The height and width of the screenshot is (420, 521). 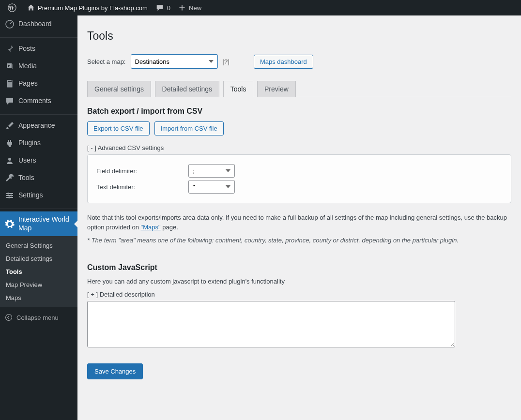 I want to click on menu-posts: Posts, so click(x=39, y=49).